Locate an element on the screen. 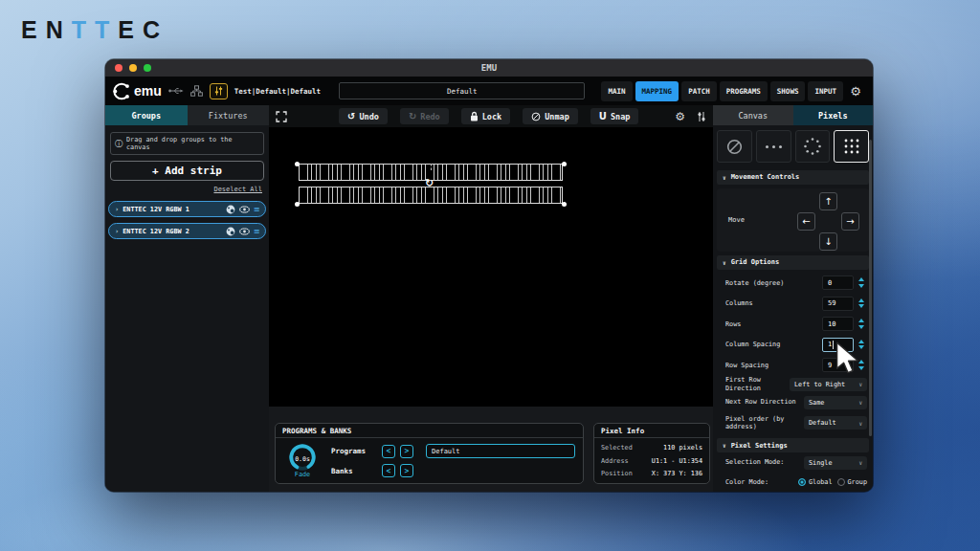 The image size is (980, 551). radio-unselected-icon is located at coordinates (841, 482).